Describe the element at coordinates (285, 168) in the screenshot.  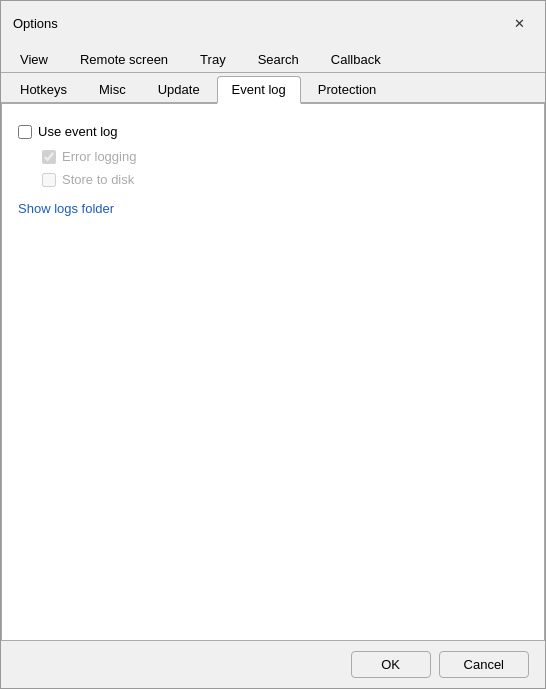
I see `sub-options: Error logging Store to disk` at that location.